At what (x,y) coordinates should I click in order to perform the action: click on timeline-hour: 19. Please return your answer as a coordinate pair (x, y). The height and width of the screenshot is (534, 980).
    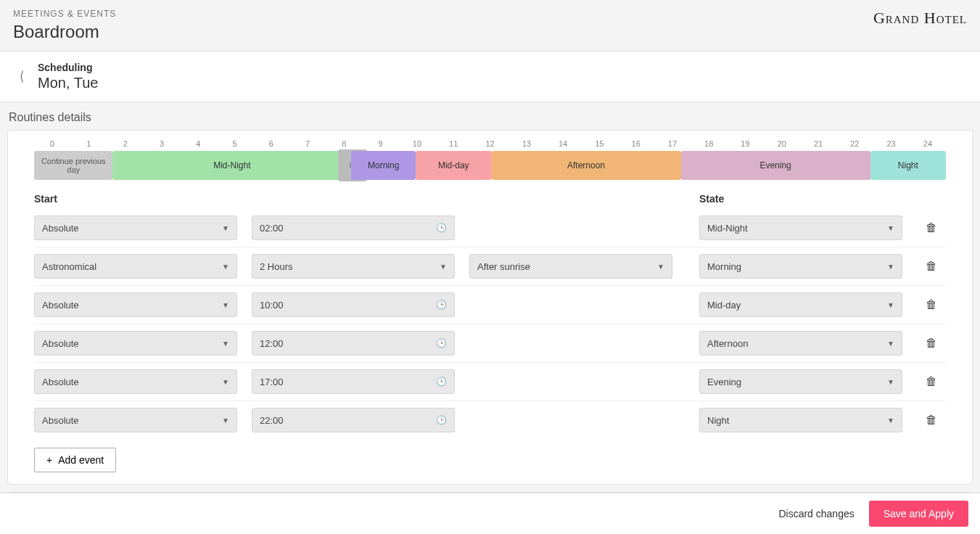
    Looking at the image, I should click on (745, 144).